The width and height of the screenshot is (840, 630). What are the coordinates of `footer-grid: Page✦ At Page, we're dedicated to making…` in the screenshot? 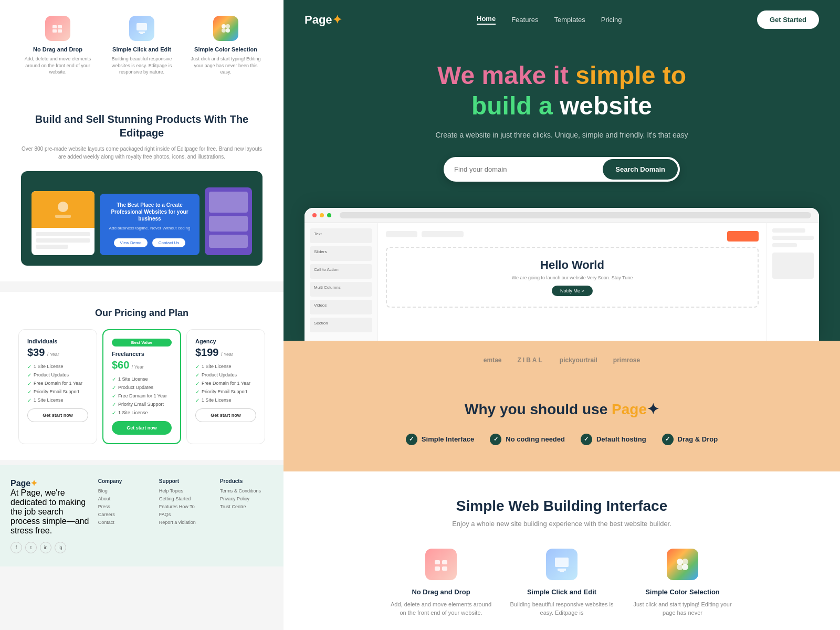 It's located at (142, 516).